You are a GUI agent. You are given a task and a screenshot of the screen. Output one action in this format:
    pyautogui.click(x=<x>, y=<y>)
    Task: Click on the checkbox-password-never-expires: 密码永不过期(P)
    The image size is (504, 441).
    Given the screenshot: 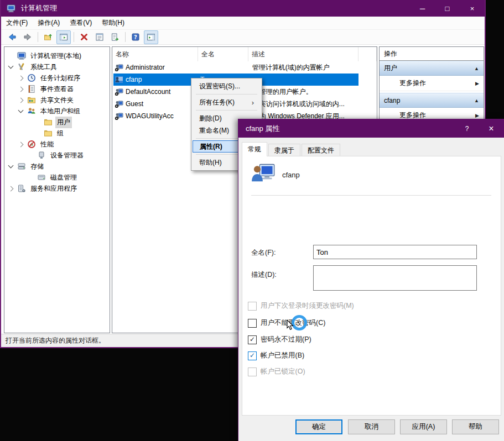 What is the action you would take?
    pyautogui.click(x=280, y=339)
    